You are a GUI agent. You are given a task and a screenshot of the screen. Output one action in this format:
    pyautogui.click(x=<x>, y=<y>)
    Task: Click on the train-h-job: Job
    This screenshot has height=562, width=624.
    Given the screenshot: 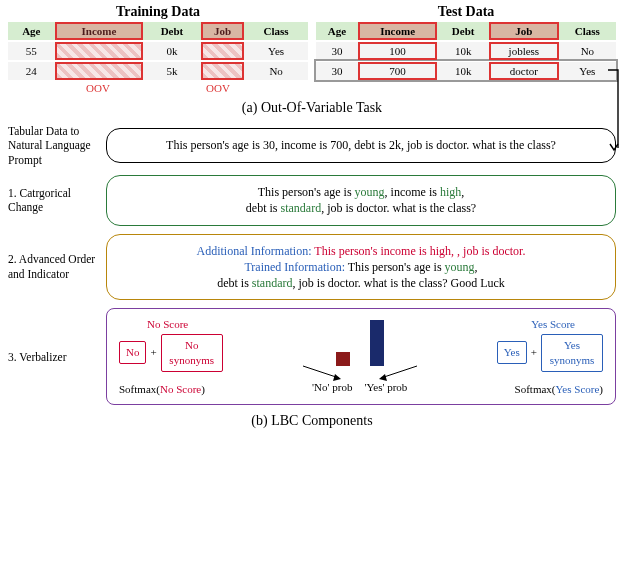 What is the action you would take?
    pyautogui.click(x=223, y=32)
    